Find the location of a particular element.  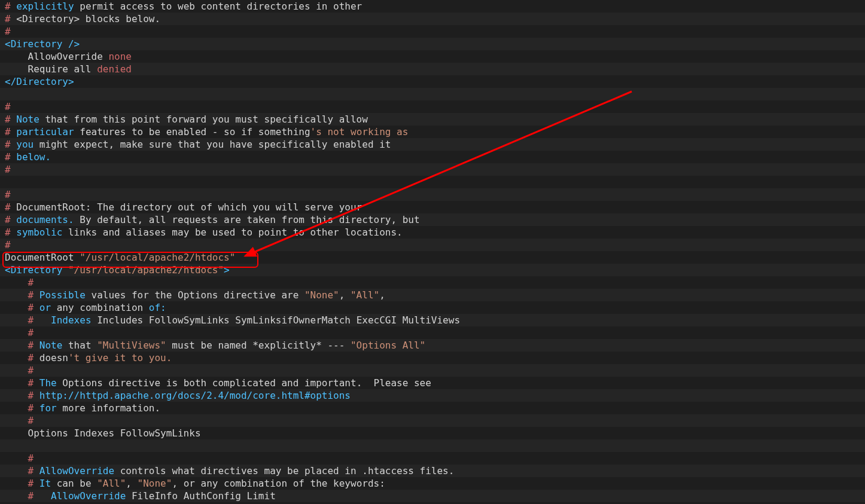

code-line: # doesn't give it to you. is located at coordinates (432, 358).